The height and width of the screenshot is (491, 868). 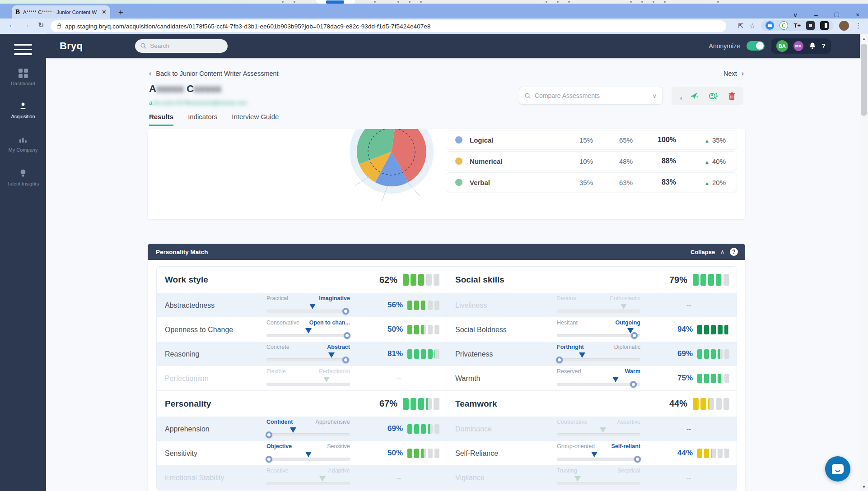 I want to click on back-navigation-icon: ←, so click(x=12, y=25).